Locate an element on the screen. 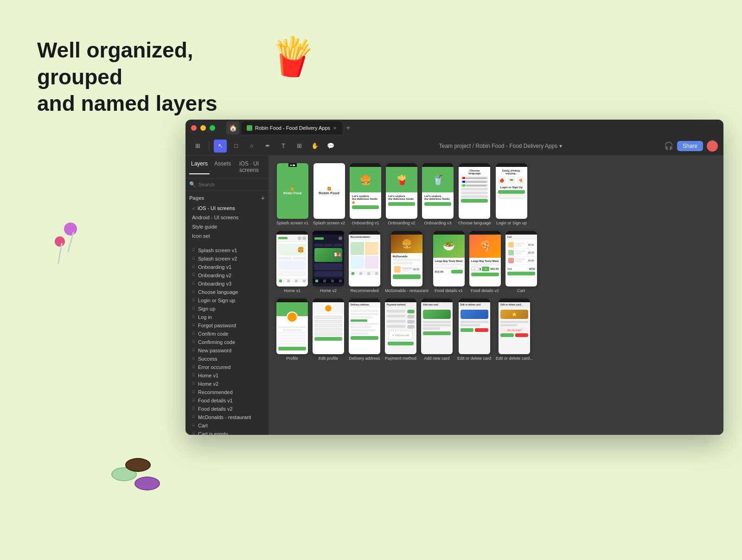  layer-login: ⠿ Log in is located at coordinates (227, 317).